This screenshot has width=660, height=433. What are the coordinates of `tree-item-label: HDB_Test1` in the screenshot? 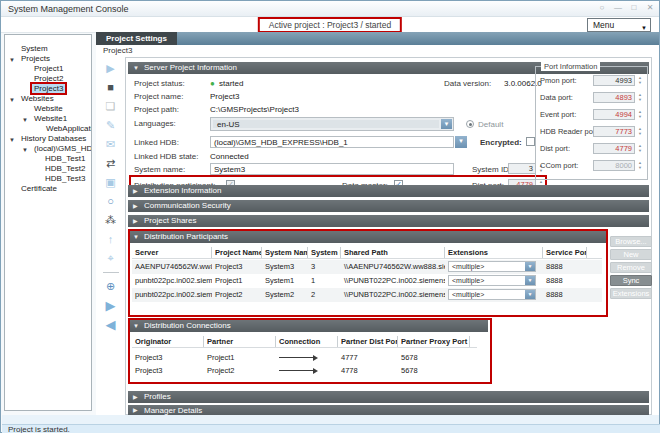 It's located at (65, 158).